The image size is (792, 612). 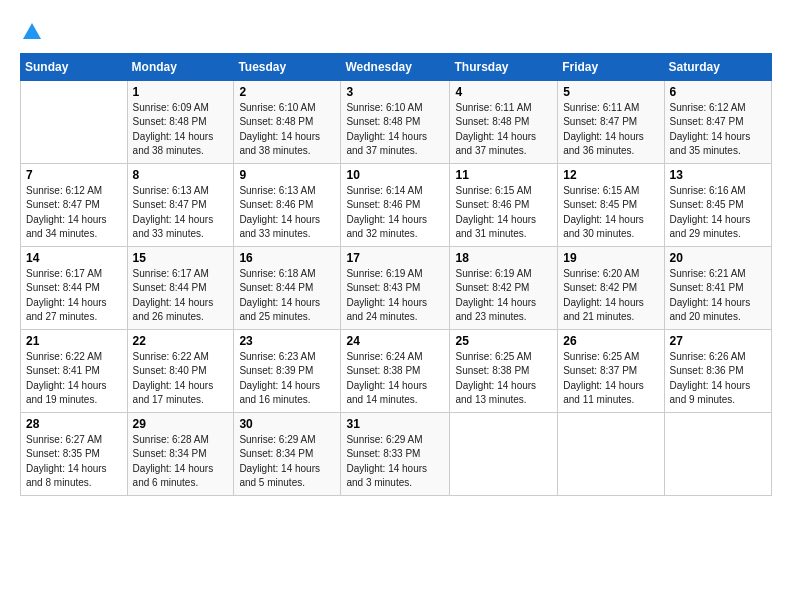 What do you see at coordinates (74, 462) in the screenshot?
I see `cell-info: Sunrise: 6:27 AM Sunset: 8:35 PM Dayligh…` at bounding box center [74, 462].